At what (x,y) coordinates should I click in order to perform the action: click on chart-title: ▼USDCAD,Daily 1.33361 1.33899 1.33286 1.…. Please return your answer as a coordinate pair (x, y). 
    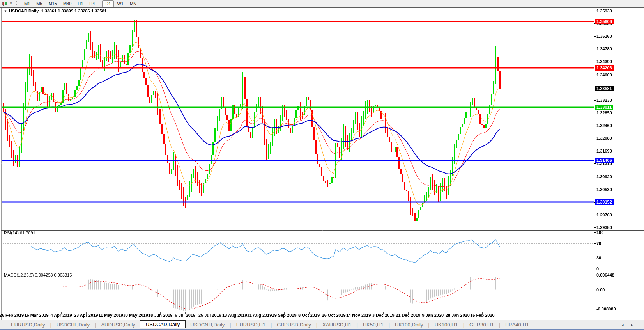
    Looking at the image, I should click on (55, 11).